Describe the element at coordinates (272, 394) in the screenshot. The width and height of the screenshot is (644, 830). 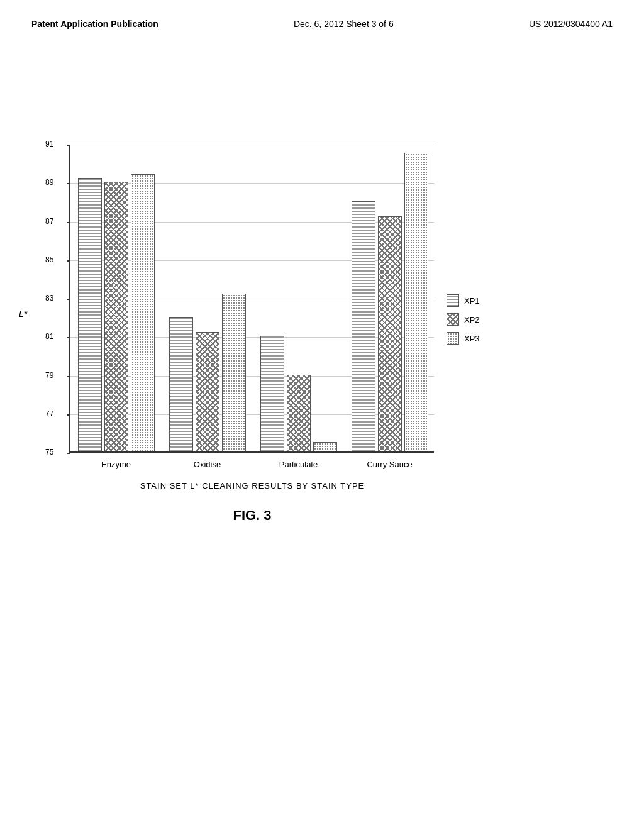
I see `bar-particulate-xp1` at that location.